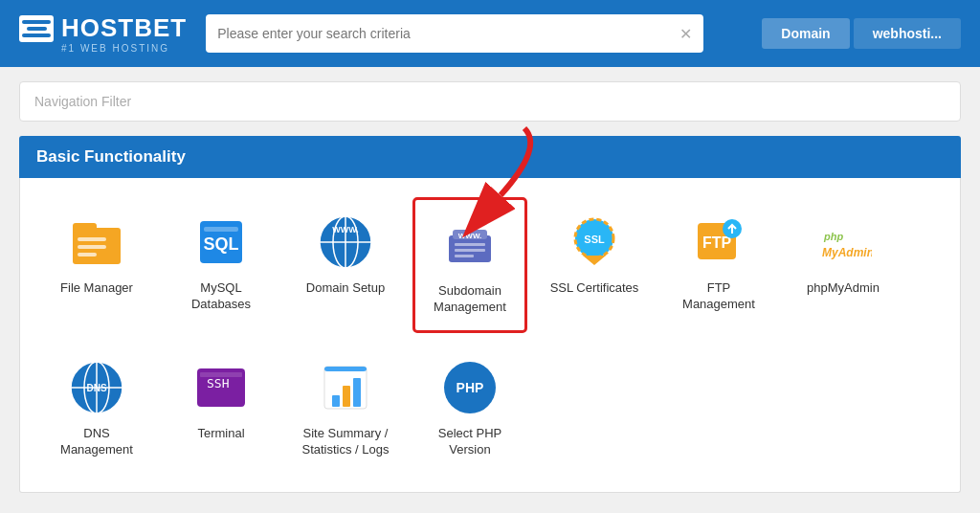 This screenshot has height=513, width=980. Describe the element at coordinates (97, 388) in the screenshot. I see `dns-management-icon: DNS` at that location.